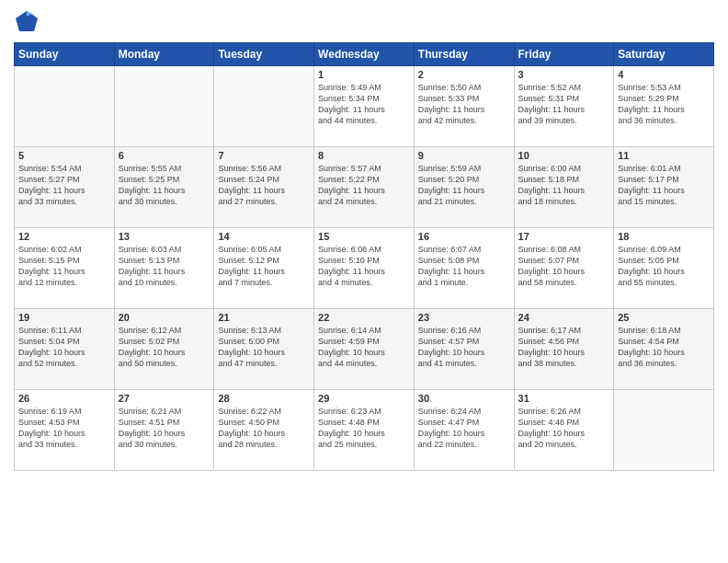 This screenshot has width=728, height=563. I want to click on logo-icon, so click(27, 22).